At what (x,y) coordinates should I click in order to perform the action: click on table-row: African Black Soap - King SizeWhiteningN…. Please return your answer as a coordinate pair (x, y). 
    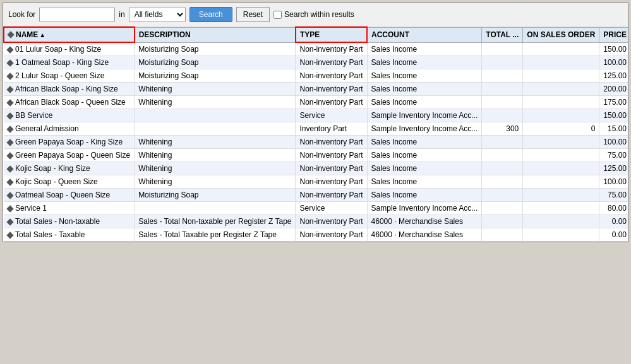
    Looking at the image, I should click on (316, 90).